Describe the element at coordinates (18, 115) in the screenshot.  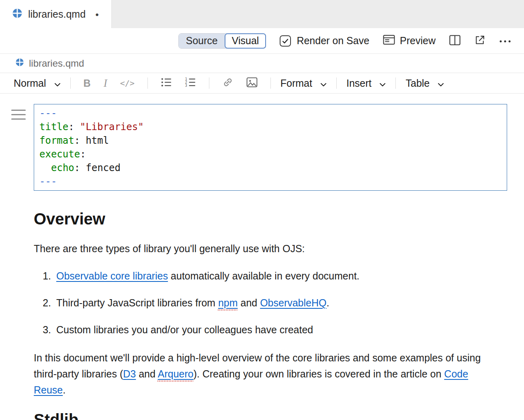
I see `block-drag-handle` at that location.